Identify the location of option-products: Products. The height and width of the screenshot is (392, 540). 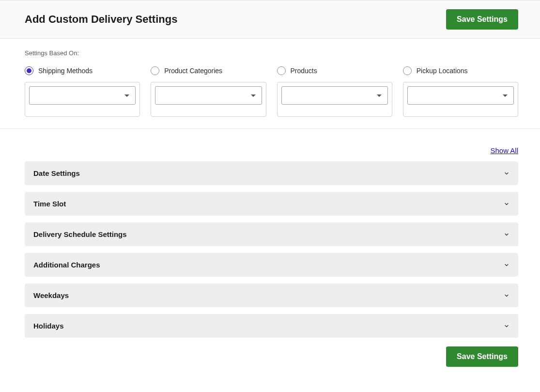
(335, 97).